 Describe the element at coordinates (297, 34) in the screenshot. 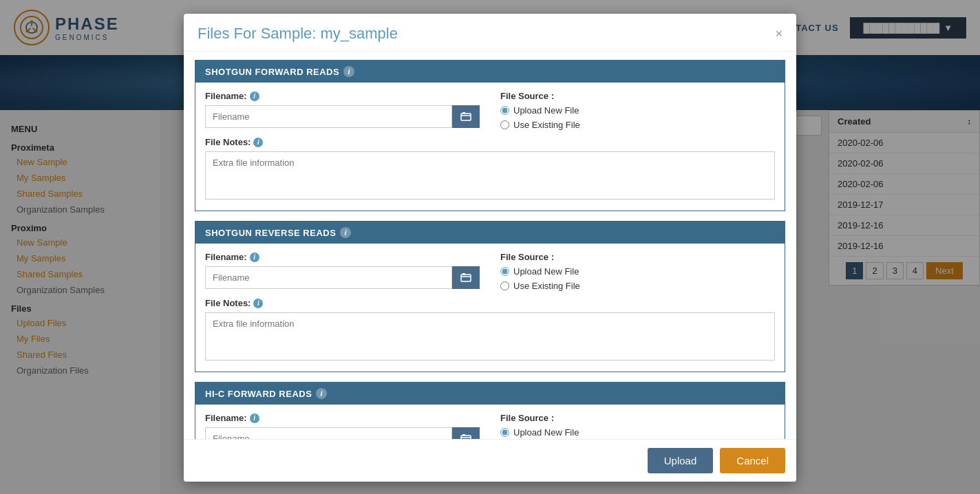

I see `modal-title: Files For Sample: my_sample` at that location.